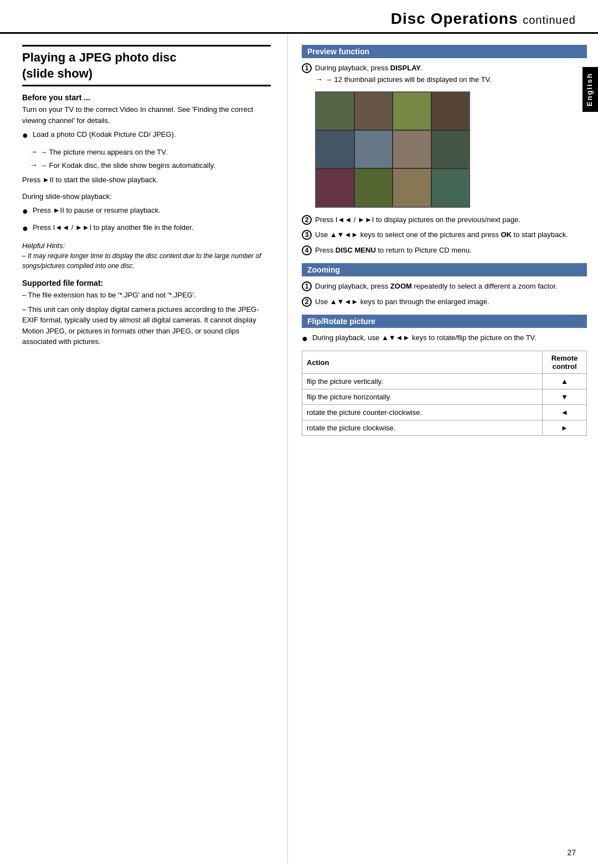 The image size is (598, 868). I want to click on before-text: Turn on your TV to the correct Video In …, so click(146, 115).